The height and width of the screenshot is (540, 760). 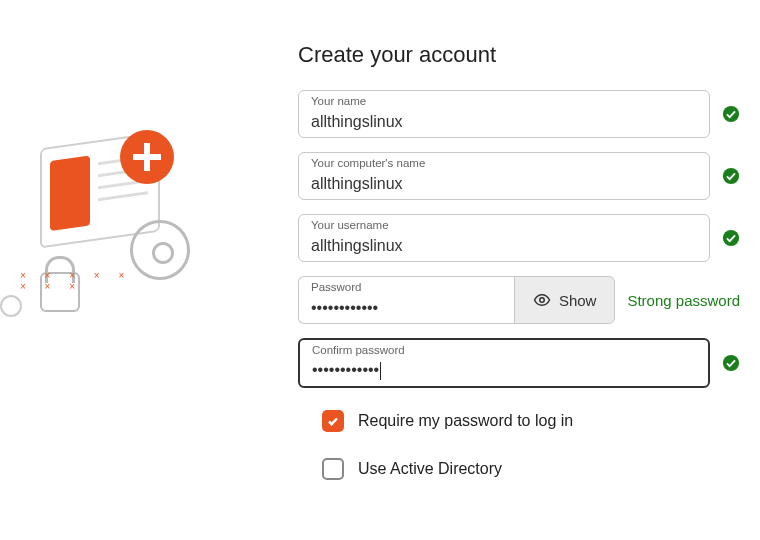 What do you see at coordinates (578, 300) in the screenshot?
I see `show-password-label: Show` at bounding box center [578, 300].